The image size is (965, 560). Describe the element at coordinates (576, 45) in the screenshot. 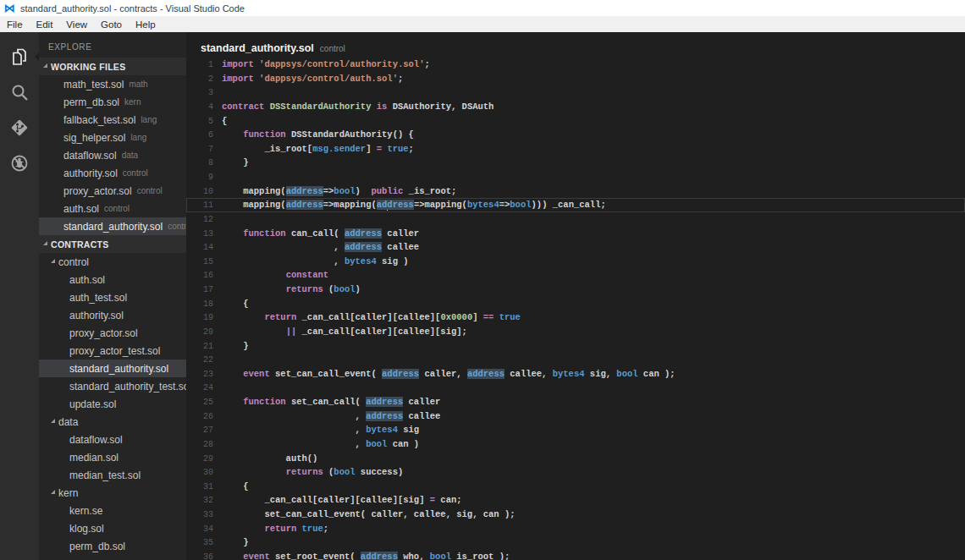

I see `editor-tab: standard_authority.sol control` at that location.